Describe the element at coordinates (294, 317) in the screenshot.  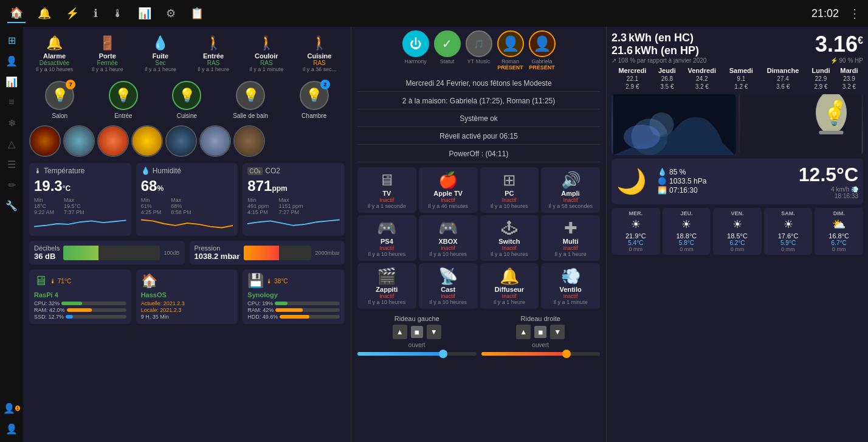
I see `synology-hdd-bar` at that location.